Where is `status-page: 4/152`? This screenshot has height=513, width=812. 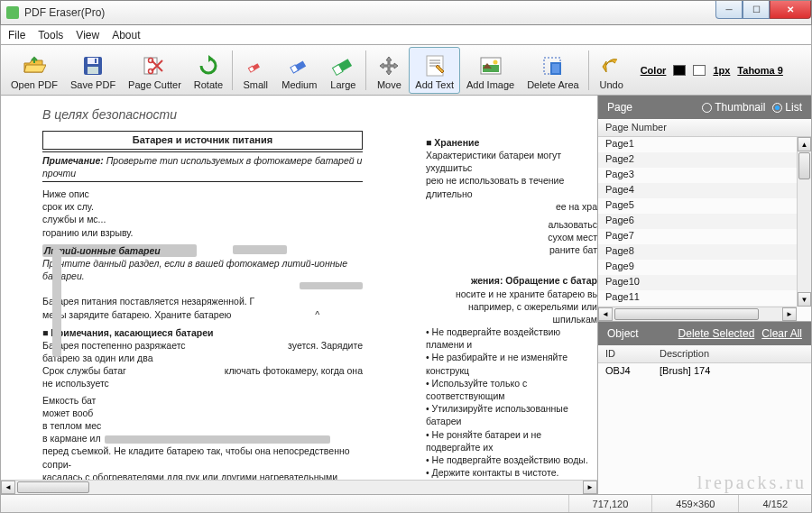 status-page: 4/152 is located at coordinates (774, 503).